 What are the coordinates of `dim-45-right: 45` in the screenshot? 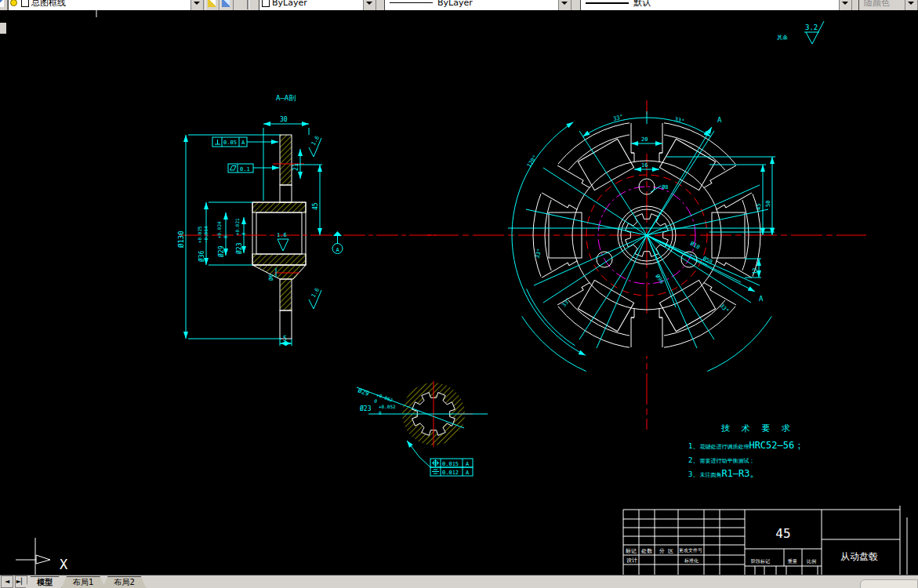 It's located at (759, 207).